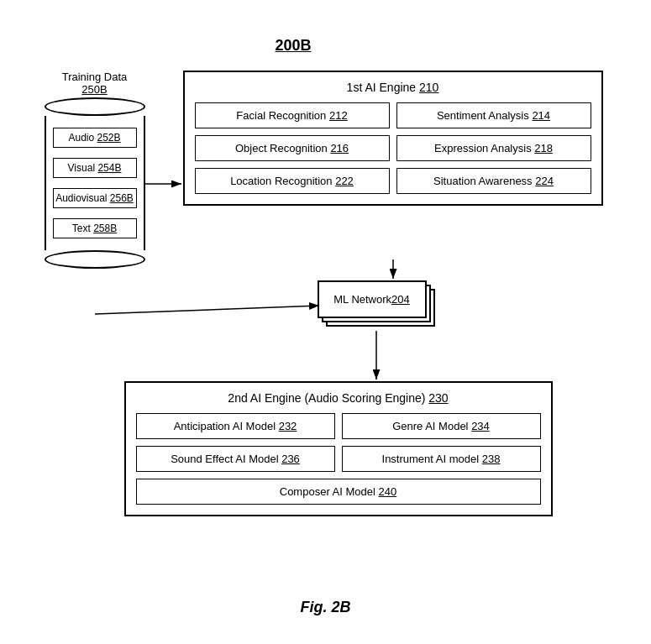 The height and width of the screenshot is (644, 651). Describe the element at coordinates (235, 427) in the screenshot. I see `anticipation-ai-model-box: Anticipation AI Model 232` at that location.